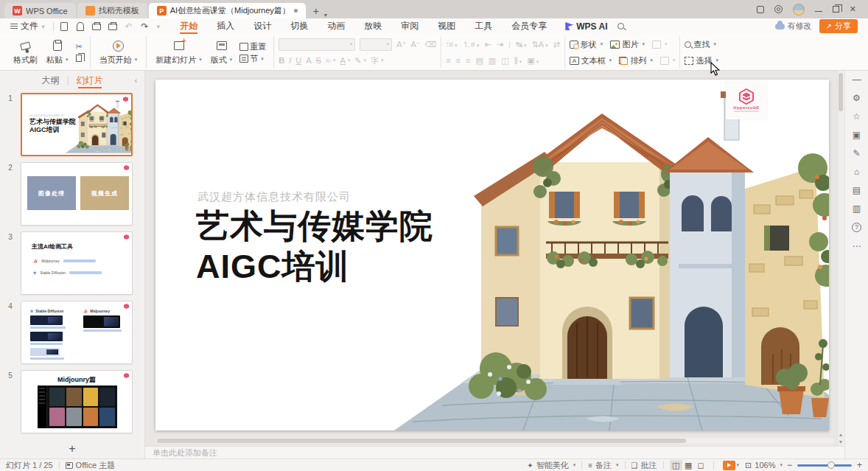  What do you see at coordinates (72, 332) in the screenshot?
I see `slide-thumbnail-4: 4 ✾Stable Diffusion ⛵Midjourney` at bounding box center [72, 332].